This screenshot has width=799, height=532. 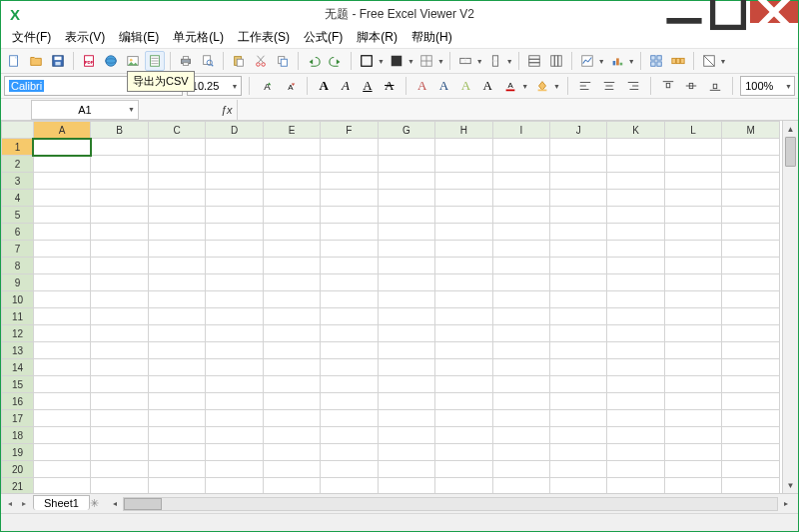 What do you see at coordinates (350, 130) in the screenshot?
I see `col-header-F: F` at bounding box center [350, 130].